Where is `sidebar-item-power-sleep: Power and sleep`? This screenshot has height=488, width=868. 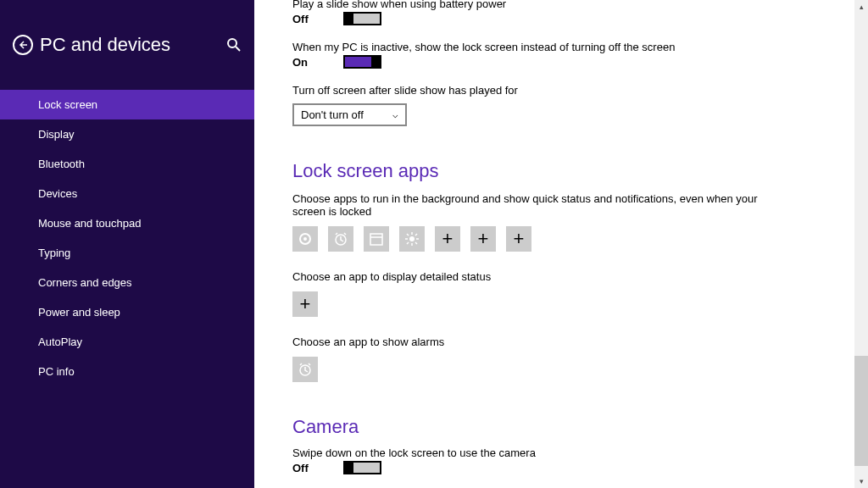
sidebar-item-power-sleep: Power and sleep is located at coordinates (127, 312).